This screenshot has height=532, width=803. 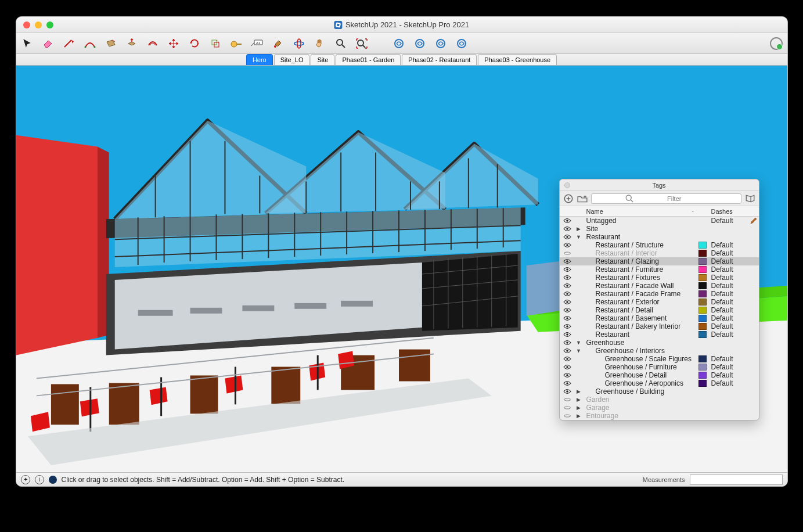 I want to click on tag-name: Restaurant / Facade Frame, so click(x=640, y=294).